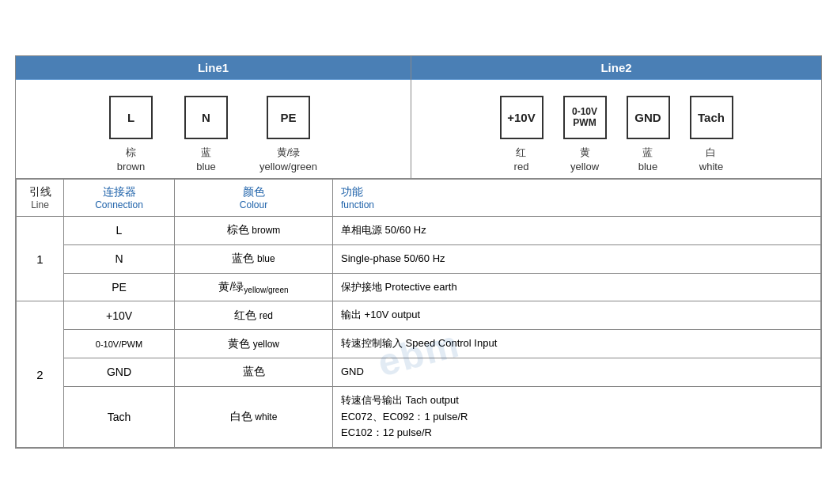 The image size is (837, 504). What do you see at coordinates (585, 135) in the screenshot?
I see `connector-PWM: 0-10VPWM 黄 yellow` at bounding box center [585, 135].